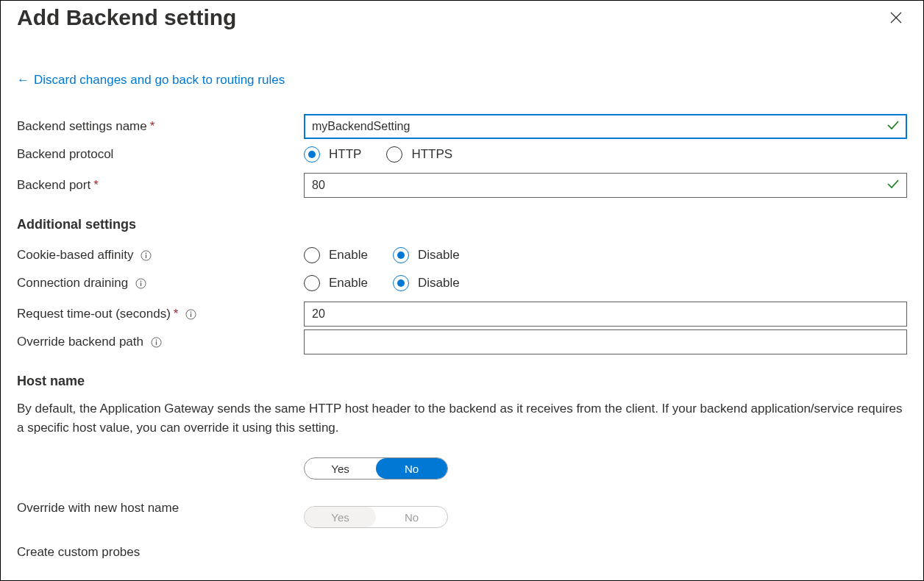  What do you see at coordinates (896, 18) in the screenshot?
I see `close-button` at bounding box center [896, 18].